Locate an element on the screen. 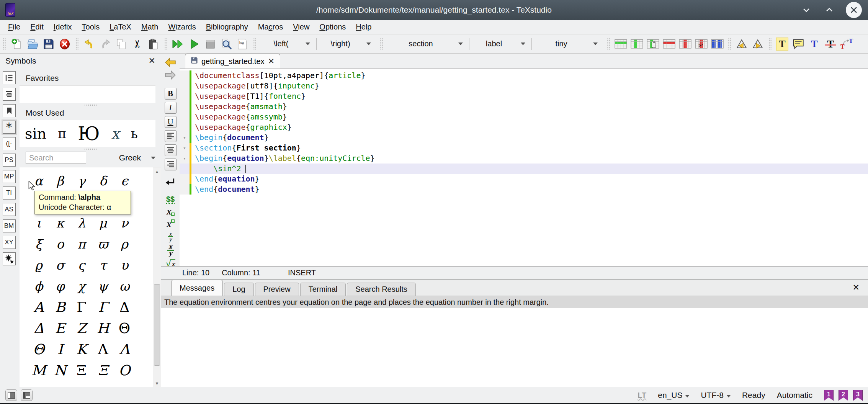 The image size is (868, 404). side-tab-as-symbols: AS is located at coordinates (9, 209).